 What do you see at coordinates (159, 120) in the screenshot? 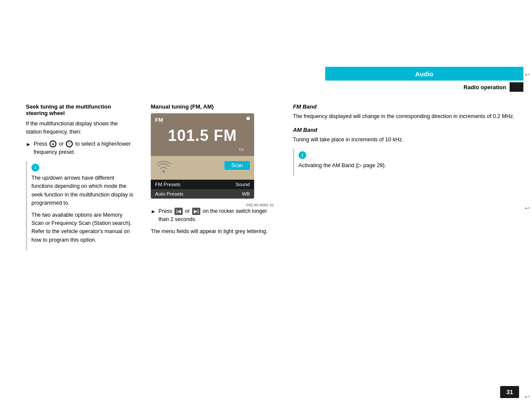
I see `fm-label: FM` at bounding box center [159, 120].